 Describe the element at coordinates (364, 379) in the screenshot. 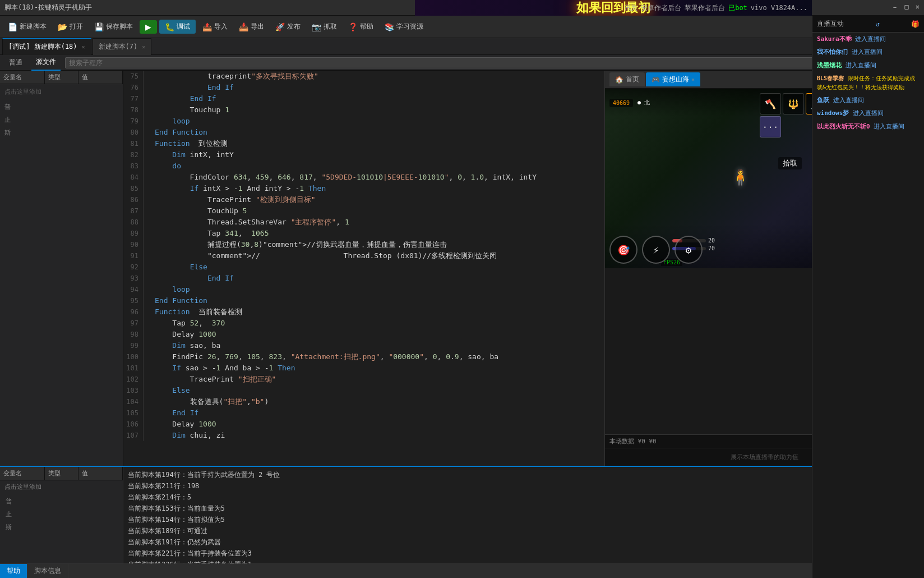

I see `code-line-102: 102 TracePrint "扫把正确"` at that location.